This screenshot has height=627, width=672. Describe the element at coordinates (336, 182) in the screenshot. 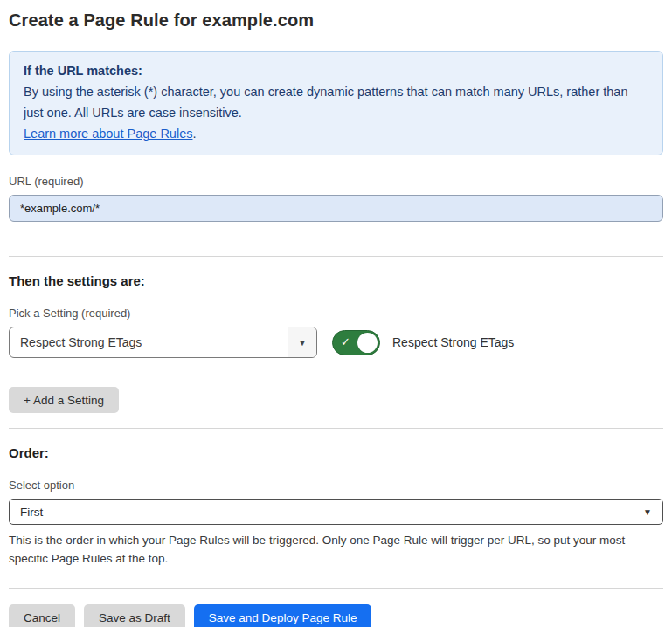

I see `url-field-label: URL (required)` at that location.